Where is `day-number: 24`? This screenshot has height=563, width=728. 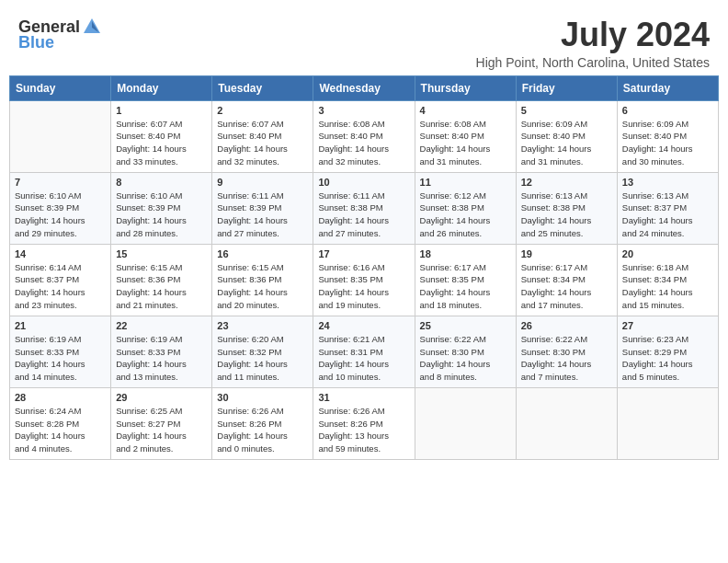 day-number: 24 is located at coordinates (364, 326).